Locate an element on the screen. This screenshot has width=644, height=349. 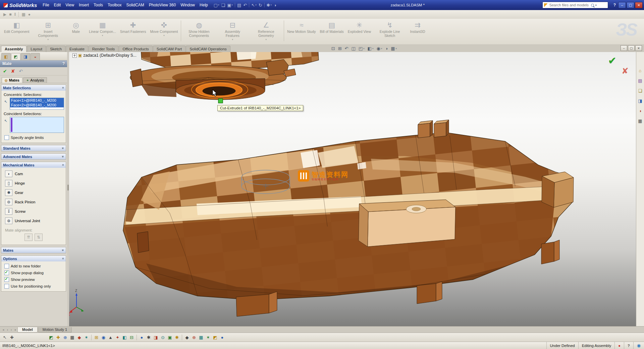
insert-components-button: ⊞ Insert Components ▾ is located at coordinates (48, 32).